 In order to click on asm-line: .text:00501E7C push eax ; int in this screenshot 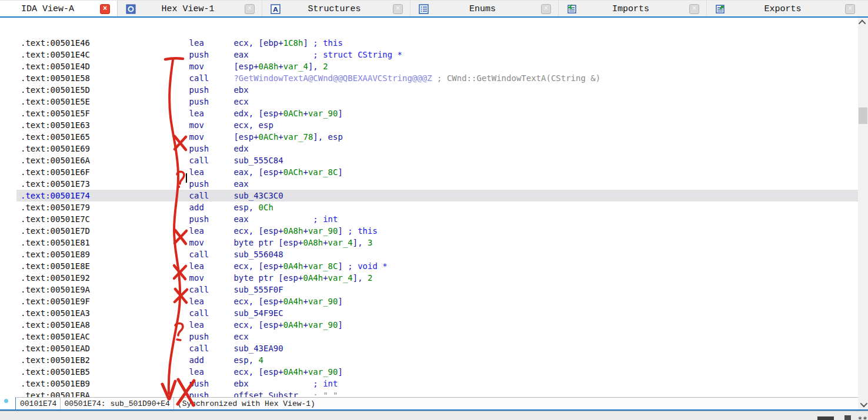, I will do `click(438, 219)`.